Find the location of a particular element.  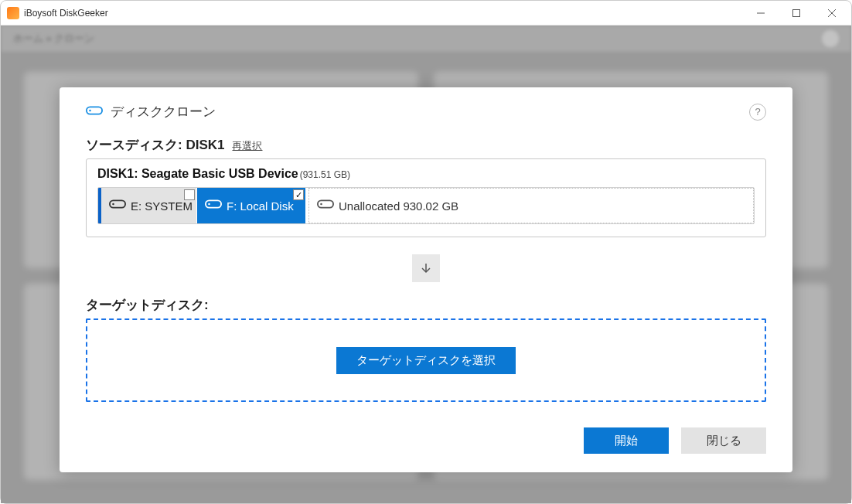

partition-label: Unallocated 930.02 GB is located at coordinates (399, 206).